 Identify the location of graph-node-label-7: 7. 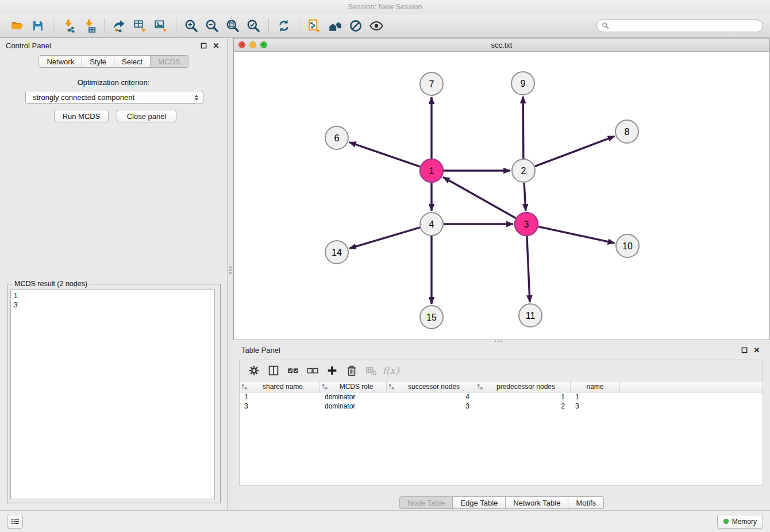
(432, 84).